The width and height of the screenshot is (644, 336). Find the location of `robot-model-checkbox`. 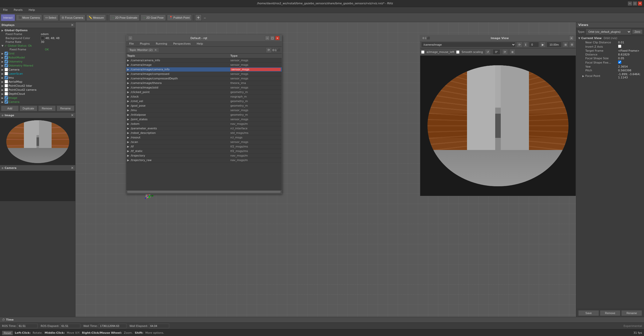

robot-model-checkbox is located at coordinates (6, 57).